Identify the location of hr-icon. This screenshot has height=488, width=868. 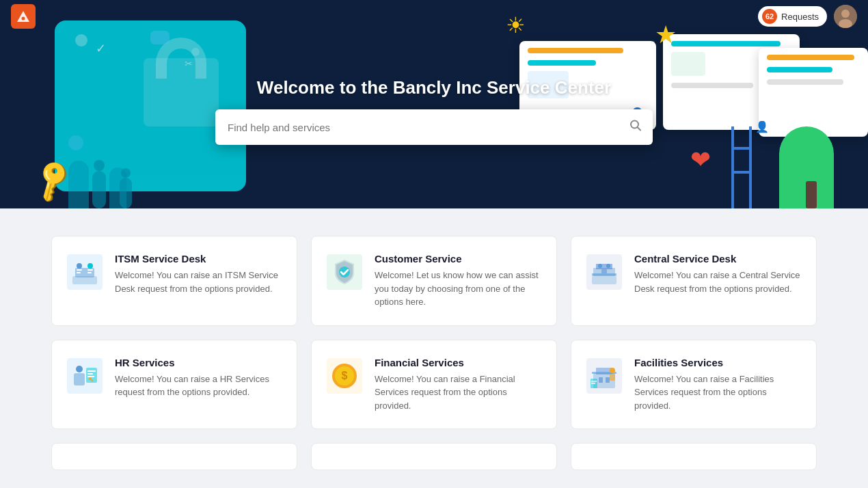
(85, 376).